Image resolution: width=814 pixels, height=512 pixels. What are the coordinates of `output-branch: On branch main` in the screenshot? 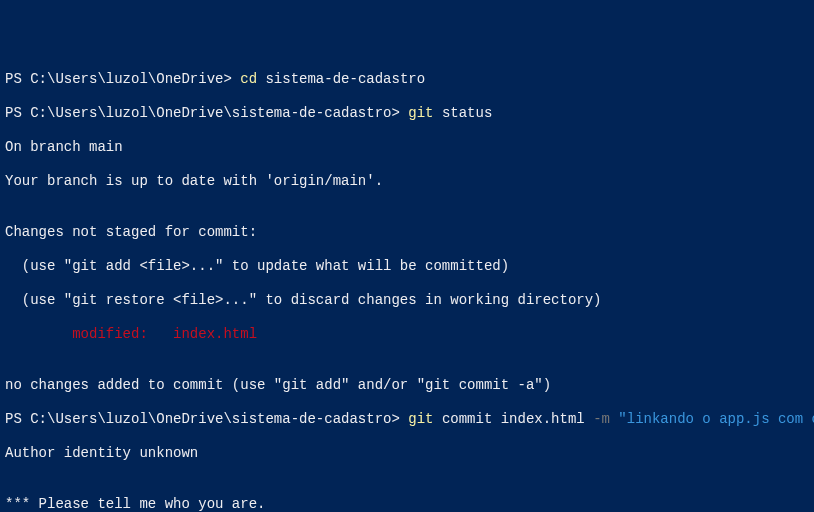 It's located at (407, 148).